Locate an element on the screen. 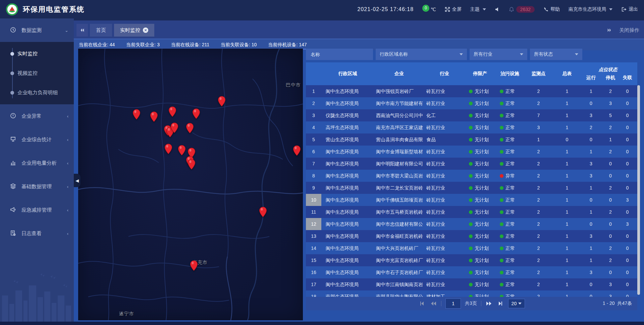 This screenshot has width=644, height=325. cell-run: 1 is located at coordinates (591, 91).